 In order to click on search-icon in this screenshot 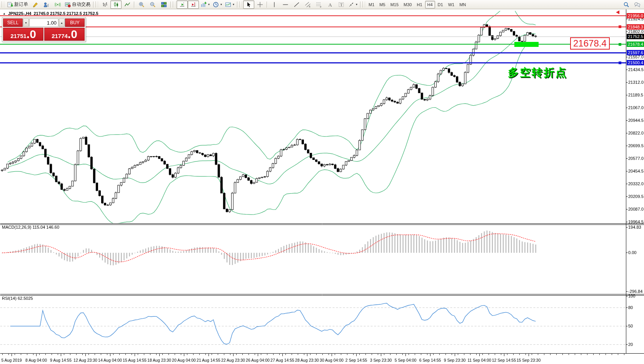, I will do `click(626, 5)`.